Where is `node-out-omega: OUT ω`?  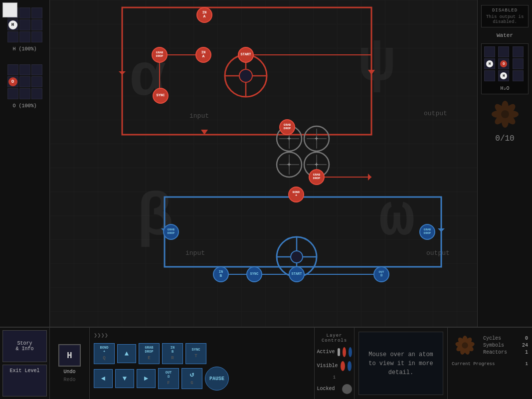 node-out-omega: OUT ω is located at coordinates (381, 274).